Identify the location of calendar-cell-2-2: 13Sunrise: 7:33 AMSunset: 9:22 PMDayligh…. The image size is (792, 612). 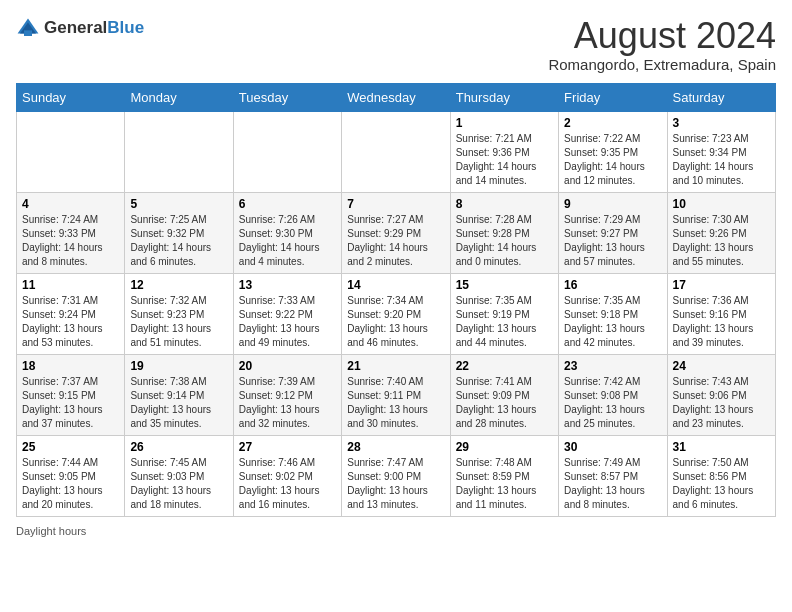
(287, 314).